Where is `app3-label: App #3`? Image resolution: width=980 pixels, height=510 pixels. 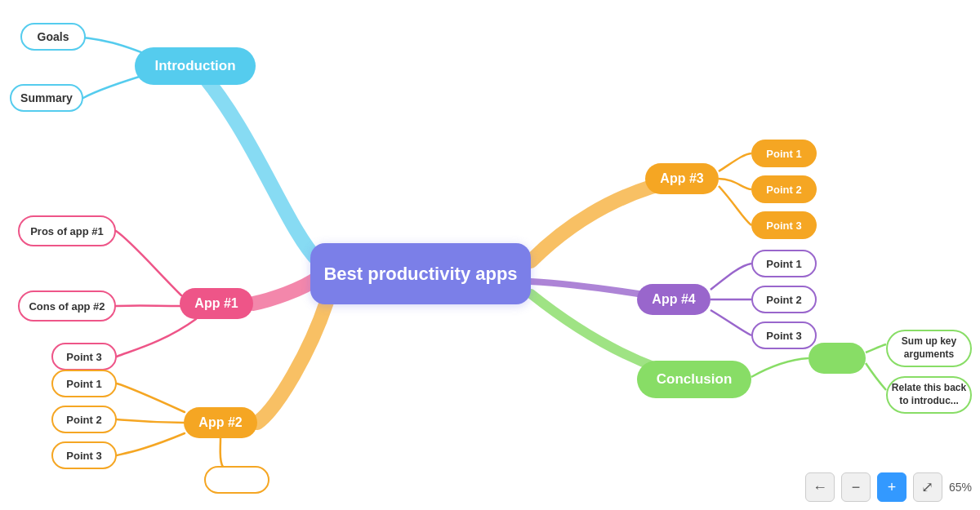
app3-label: App #3 is located at coordinates (681, 179).